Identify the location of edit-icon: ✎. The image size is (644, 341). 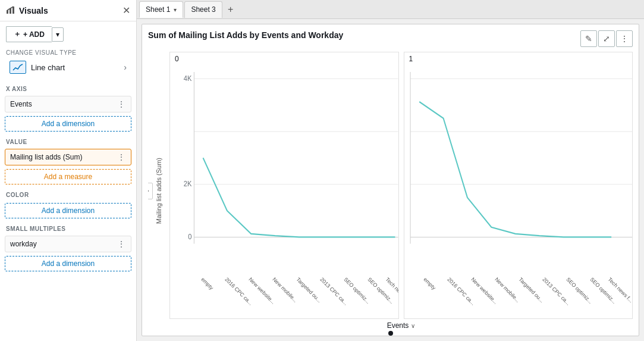
(589, 39).